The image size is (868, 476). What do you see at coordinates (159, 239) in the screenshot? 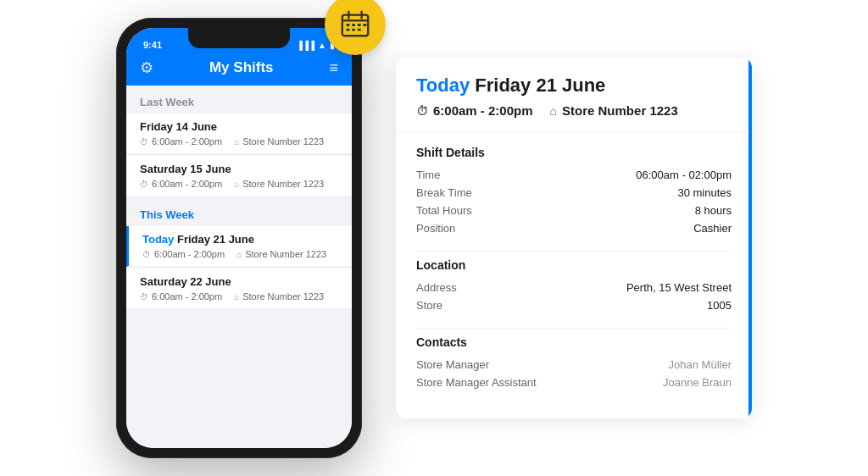
I see `today-label: Today` at bounding box center [159, 239].